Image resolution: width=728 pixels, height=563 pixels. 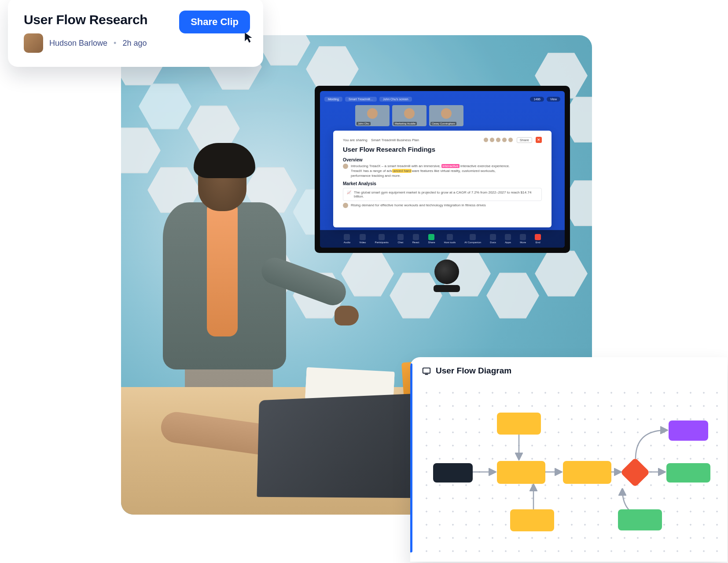 What do you see at coordinates (453, 473) in the screenshot?
I see `flow-start-node` at bounding box center [453, 473].